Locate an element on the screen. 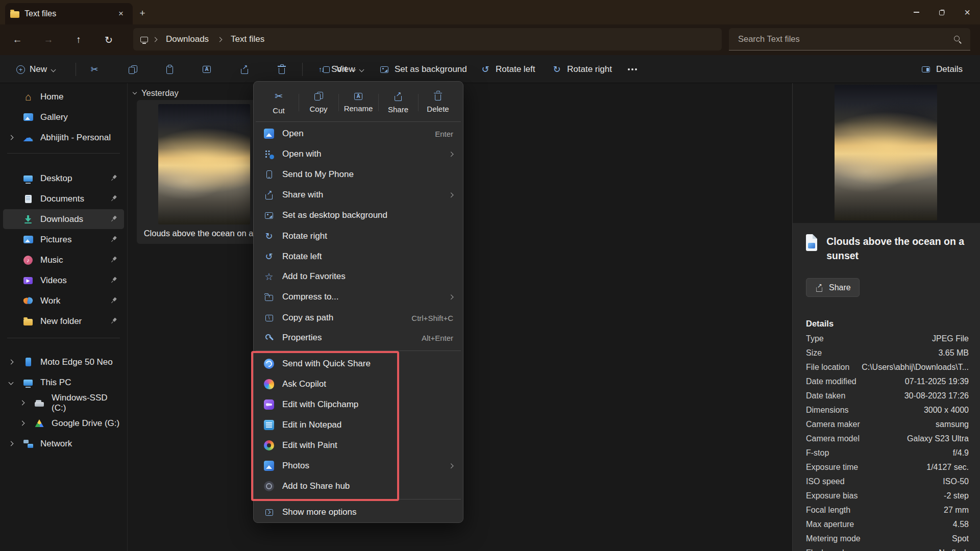 This screenshot has width=980, height=551. menu-item-copy-as-path: \ Copy as path Ctrl+Shift+C is located at coordinates (358, 318).